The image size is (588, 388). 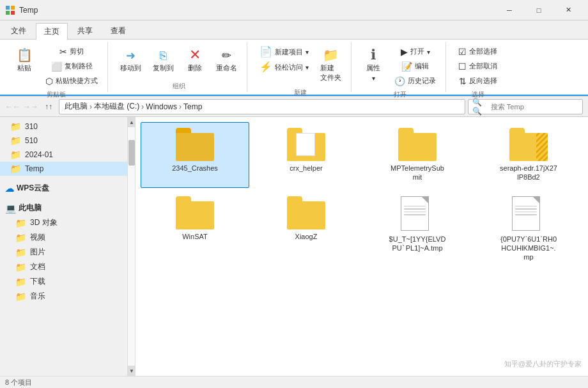 I want to click on tab-home: 主页, so click(x=52, y=31).